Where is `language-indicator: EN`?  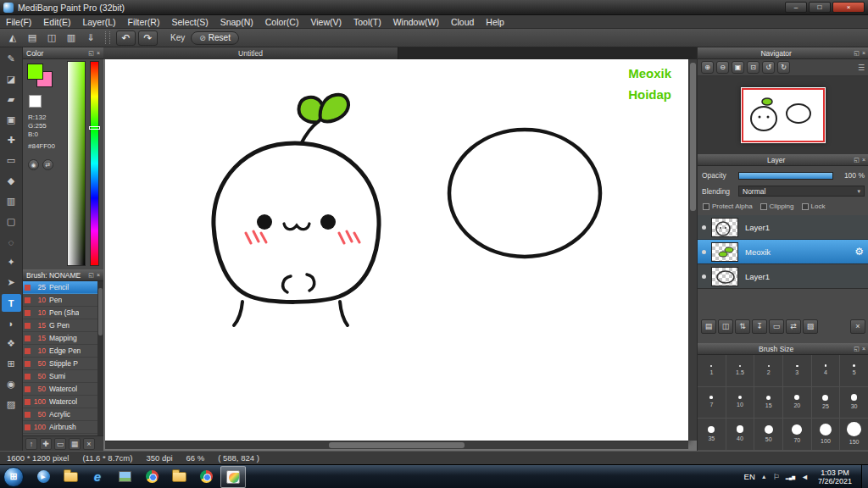 language-indicator: EN is located at coordinates (749, 476).